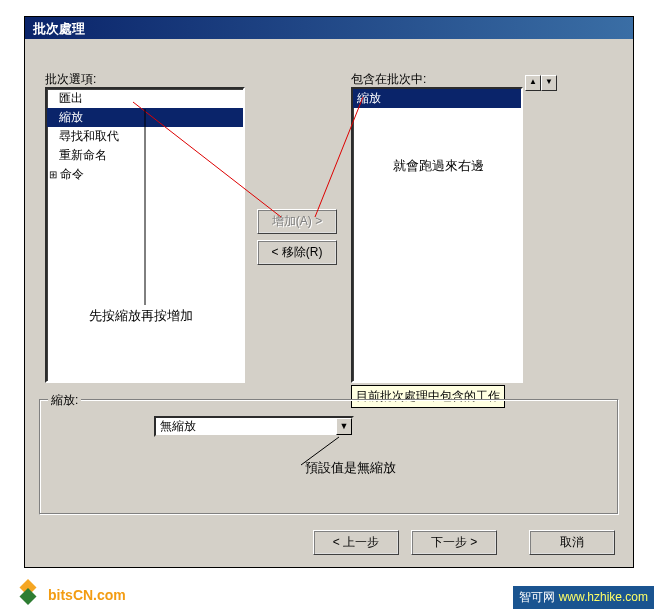 This screenshot has height=615, width=660. I want to click on wizard-buttons: < 上一步 下一步 > 取消, so click(464, 542).